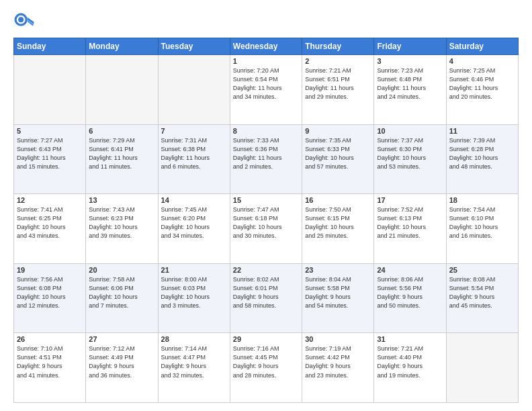  Describe the element at coordinates (122, 154) in the screenshot. I see `day-info: Sunrise: 7:29 AM Sunset: 6:41 PM Dayligh…` at that location.